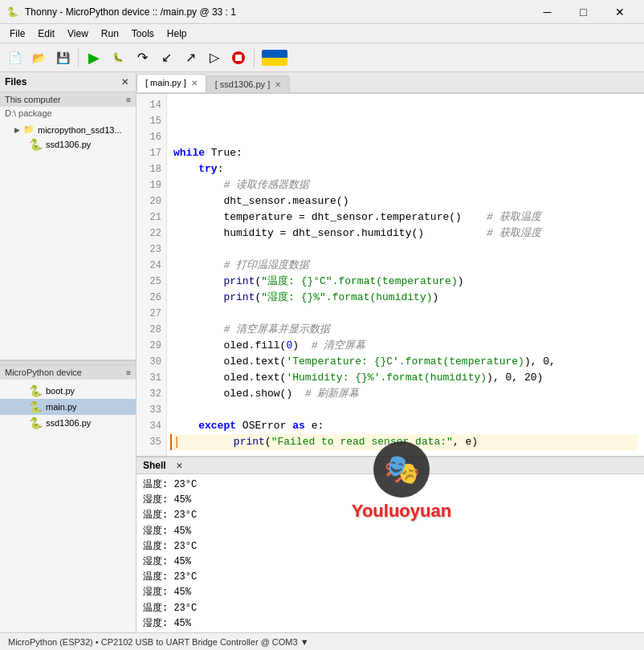 This screenshot has height=650, width=644. Describe the element at coordinates (299, 426) in the screenshot. I see `code-token: as` at that location.